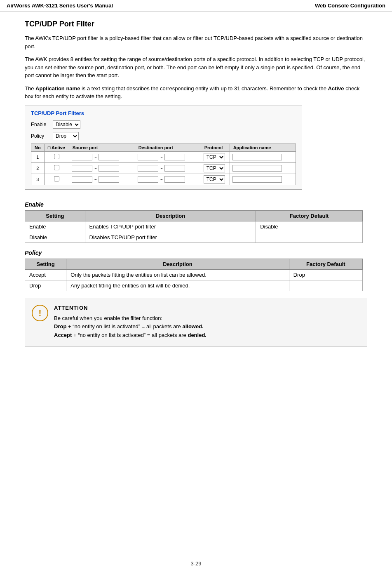  What do you see at coordinates (130, 327) in the screenshot?
I see `attention-text: Be careful when you enable the filter fu…` at bounding box center [130, 327].